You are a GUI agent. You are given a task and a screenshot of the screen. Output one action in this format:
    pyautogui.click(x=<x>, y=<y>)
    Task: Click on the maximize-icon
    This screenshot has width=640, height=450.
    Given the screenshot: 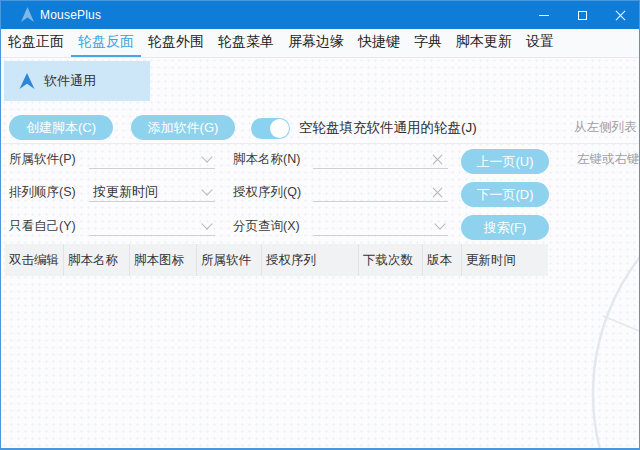 What is the action you would take?
    pyautogui.click(x=582, y=16)
    